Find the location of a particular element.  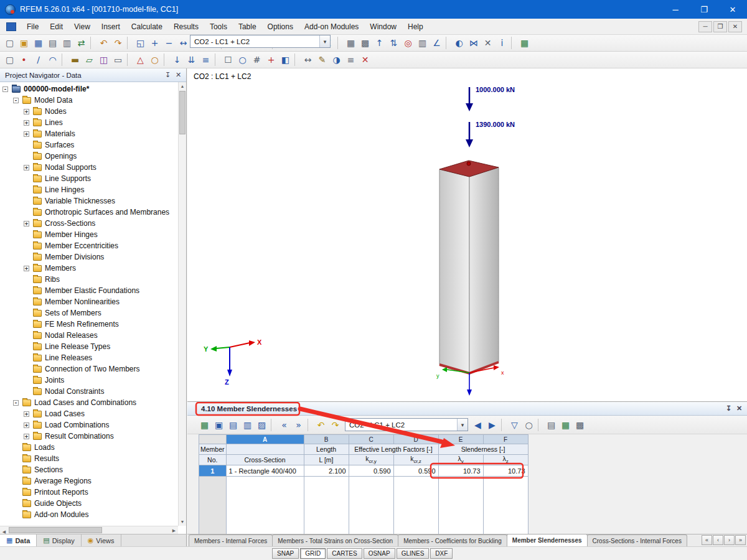

open-file-icon: ▣ is located at coordinates (24, 43).